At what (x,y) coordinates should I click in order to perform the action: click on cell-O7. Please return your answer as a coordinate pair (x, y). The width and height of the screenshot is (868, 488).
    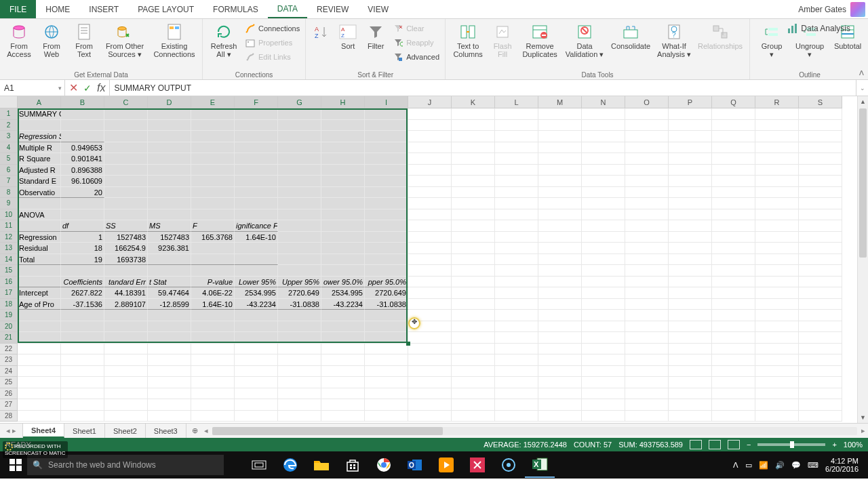
    Looking at the image, I should click on (647, 182).